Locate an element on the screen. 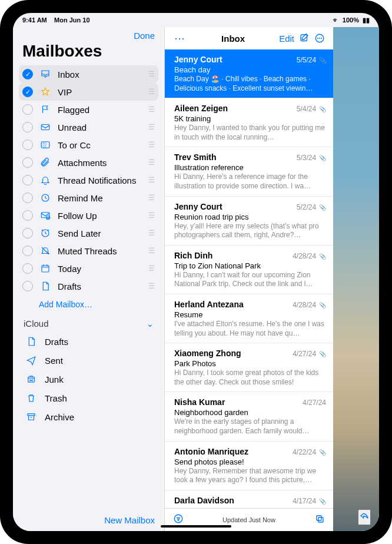  trash-icon is located at coordinates (31, 398).